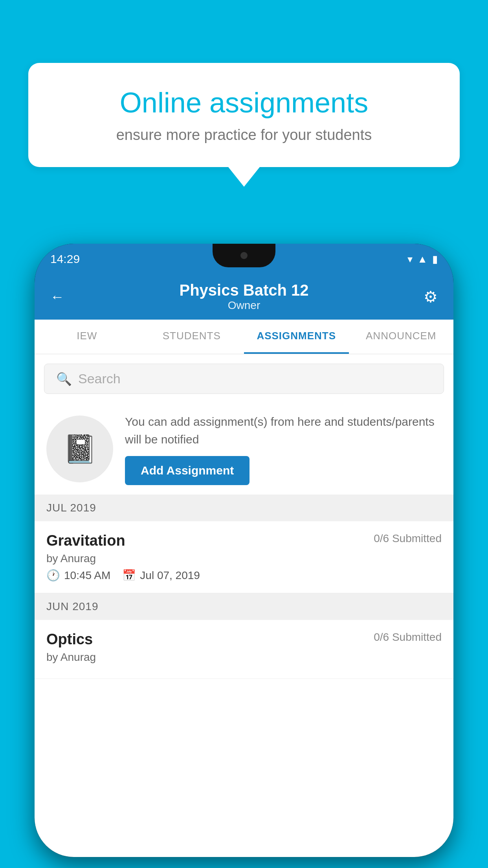 The image size is (488, 868). Describe the element at coordinates (244, 508) in the screenshot. I see `section-header-jul: JUL 2019` at that location.